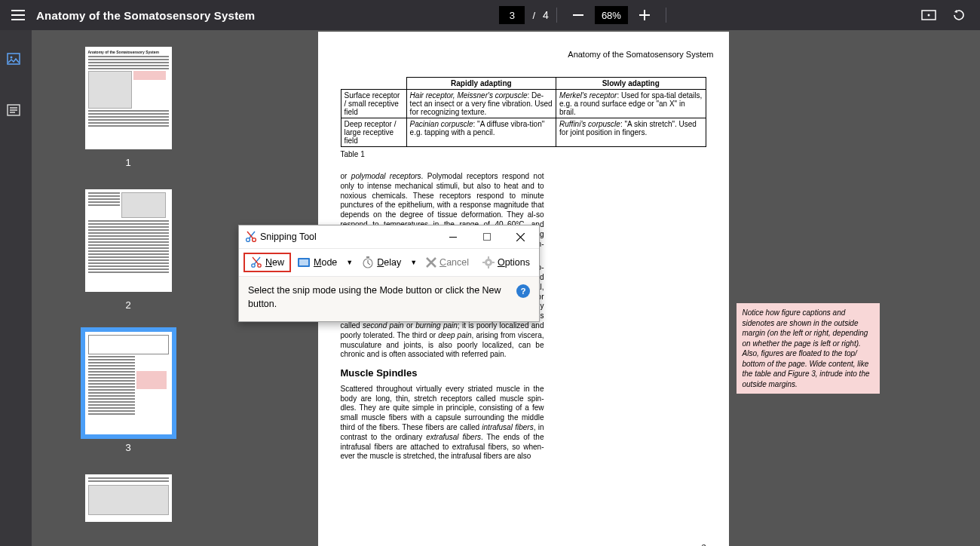 The height and width of the screenshot is (546, 980). I want to click on snip-toolbar: New Mode ▼ Delay ▼ Cancel Options, so click(389, 262).